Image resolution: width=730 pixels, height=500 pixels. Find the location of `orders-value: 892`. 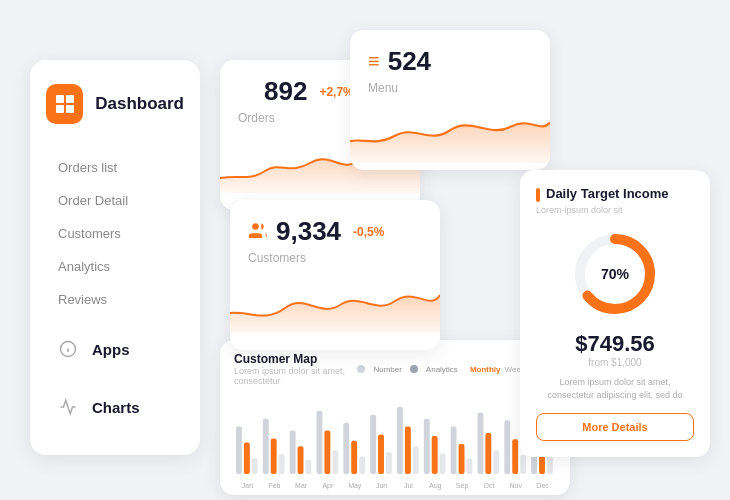

orders-value: 892 is located at coordinates (286, 92).